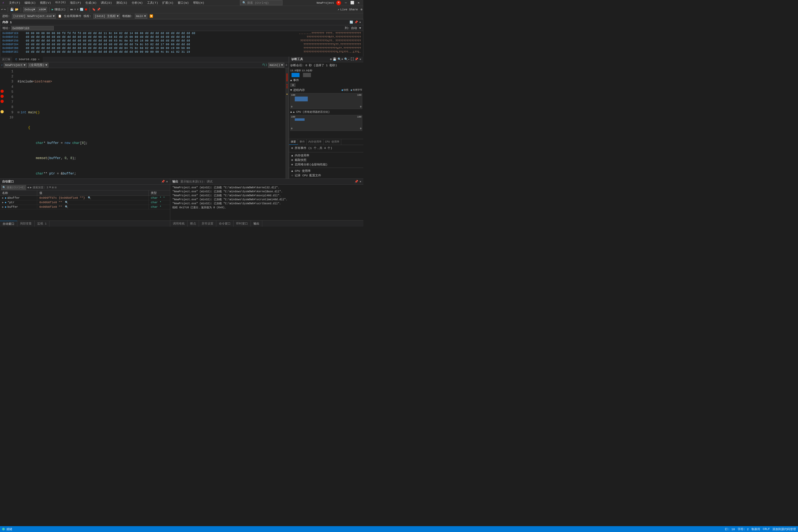  Describe the element at coordinates (107, 3) in the screenshot. I see `menu-debug: 调试(D)` at that location.